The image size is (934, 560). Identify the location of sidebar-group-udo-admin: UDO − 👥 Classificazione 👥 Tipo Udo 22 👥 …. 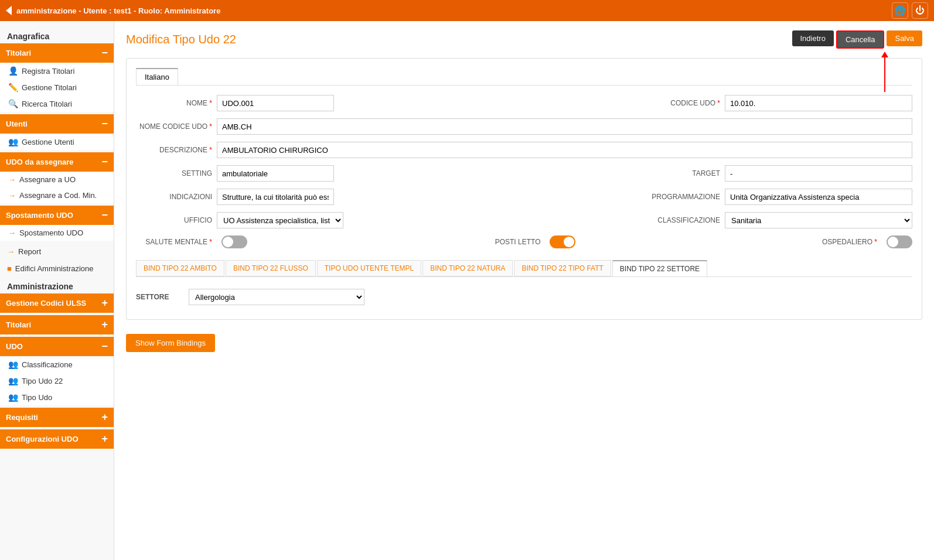
(57, 371).